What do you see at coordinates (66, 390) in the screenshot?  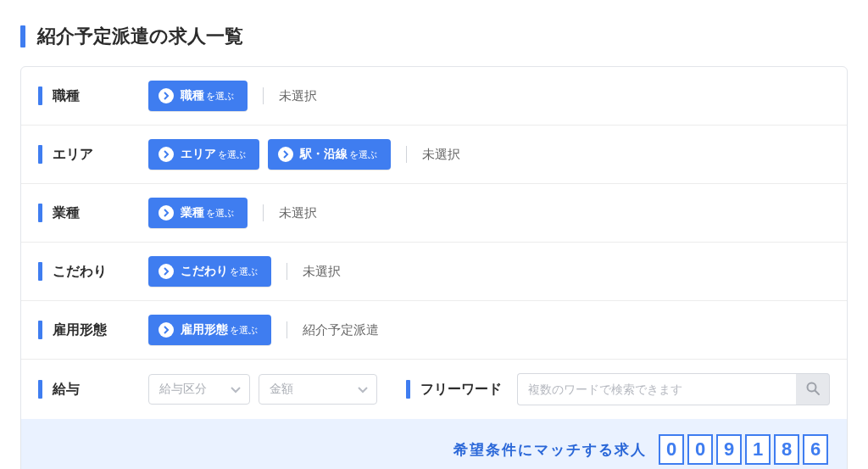 I see `label-text: 給与` at bounding box center [66, 390].